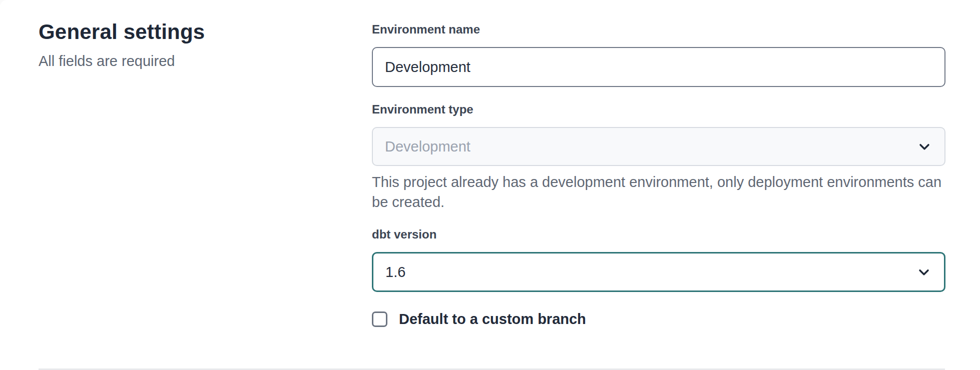 The height and width of the screenshot is (370, 980). I want to click on settings-header: General settings All fields are required, so click(184, 45).